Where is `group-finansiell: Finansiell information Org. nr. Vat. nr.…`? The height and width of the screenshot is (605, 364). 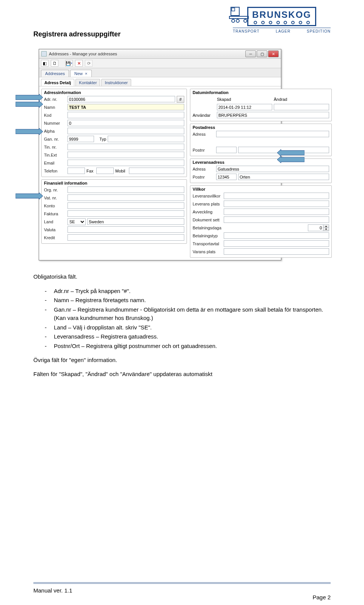 group-finansiell: Finansiell information Org. nr. Vat. nr.… is located at coordinates (114, 212).